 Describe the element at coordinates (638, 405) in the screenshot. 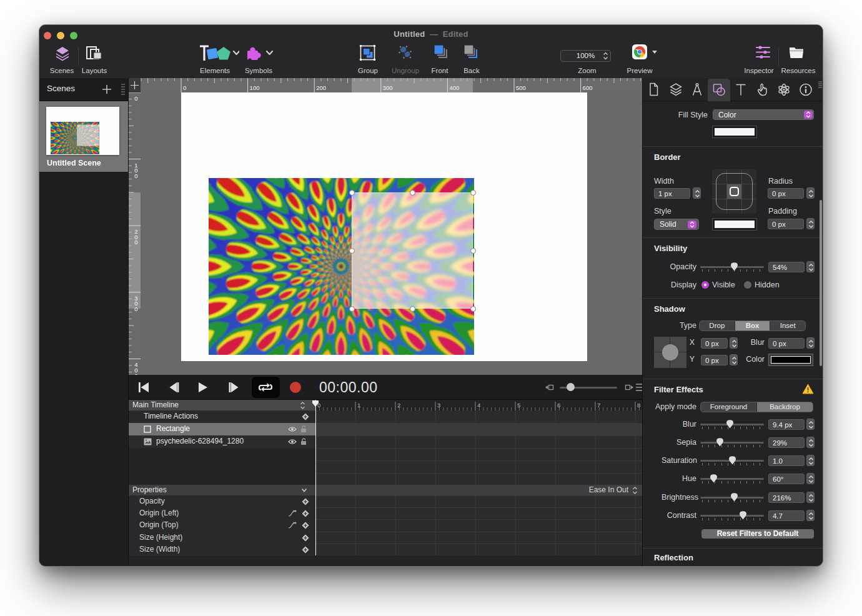

I see `svg-text: 8` at that location.